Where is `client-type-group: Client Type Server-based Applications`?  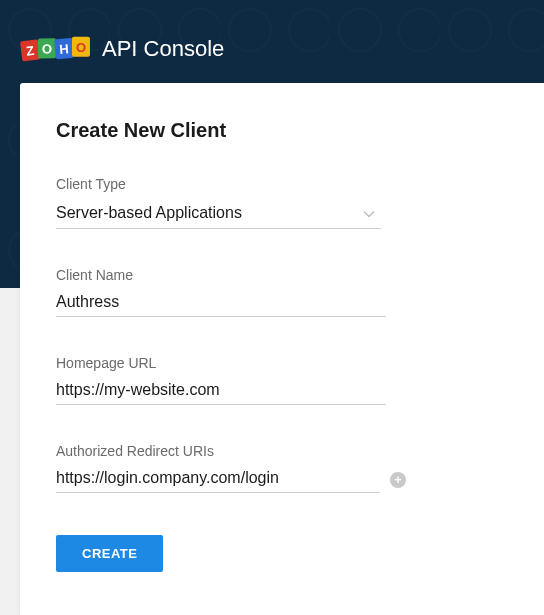
client-type-group: Client Type Server-based Applications is located at coordinates (282, 202).